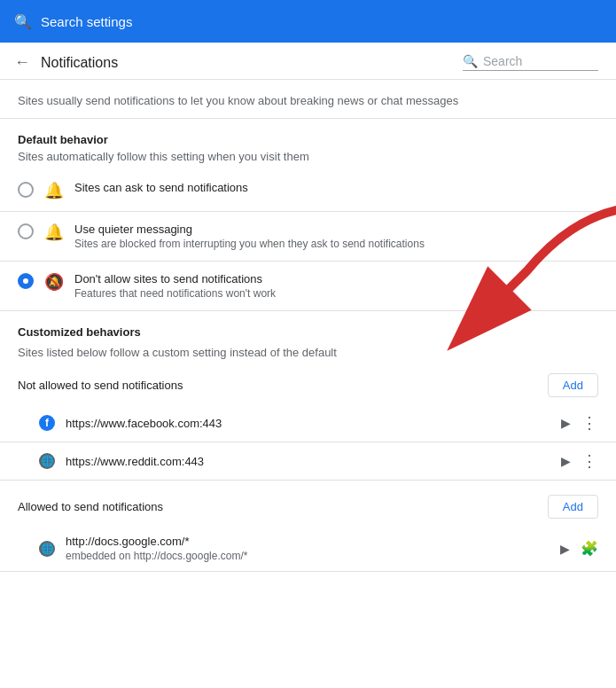 The image size is (616, 688). I want to click on not-allowed-label: Not allowed to send notifications, so click(100, 385).